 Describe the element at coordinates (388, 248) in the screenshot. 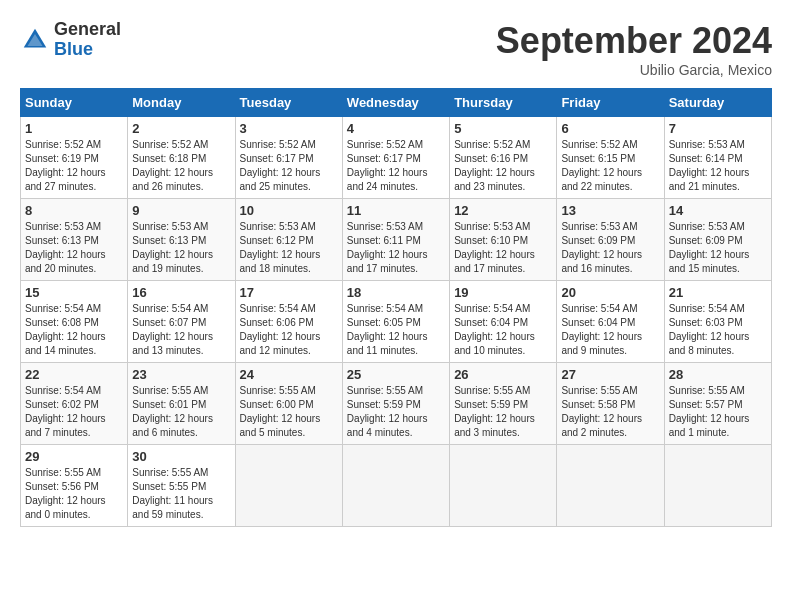

I see `cell-content: Sunrise: 5:53 AMSunset: 6:11 PMDaylight:…` at that location.